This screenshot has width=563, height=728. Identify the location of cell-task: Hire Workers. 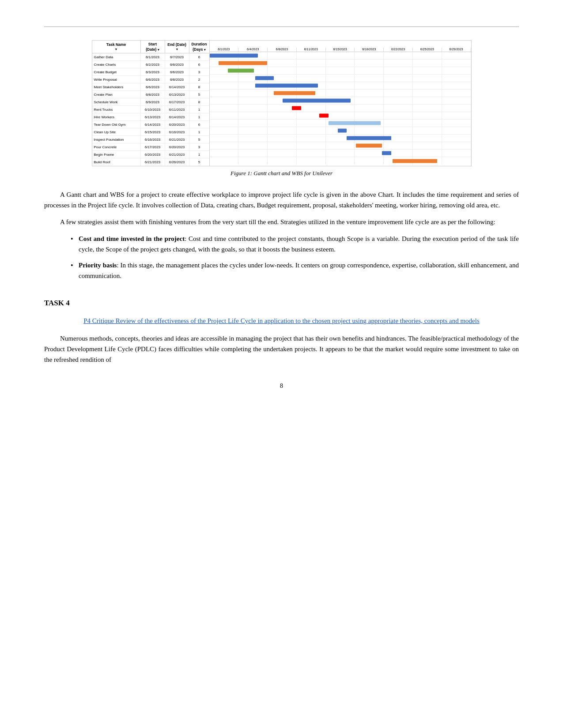
(117, 117).